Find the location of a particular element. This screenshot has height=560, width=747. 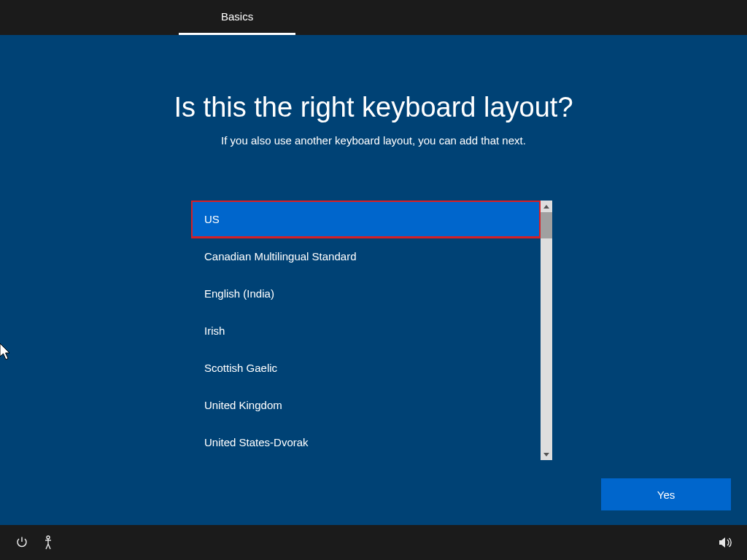

scroll-down-button is located at coordinates (546, 454).